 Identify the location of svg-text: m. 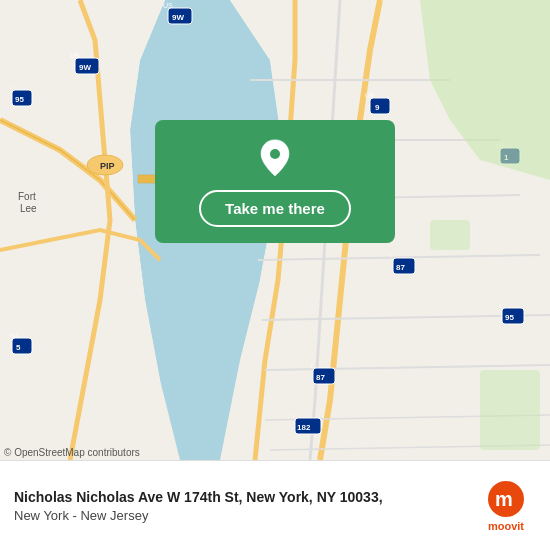
(504, 499).